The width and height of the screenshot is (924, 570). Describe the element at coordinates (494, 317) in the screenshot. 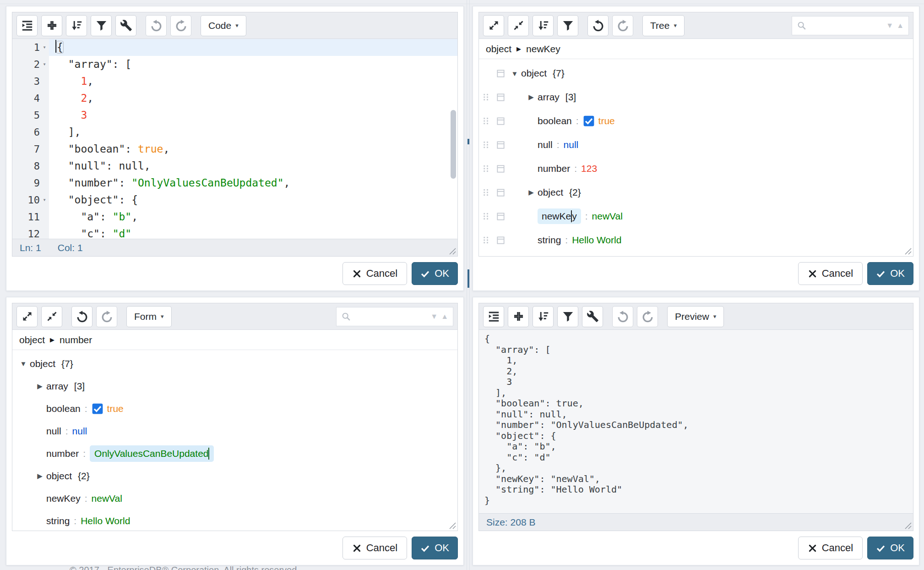

I see `format-button` at that location.